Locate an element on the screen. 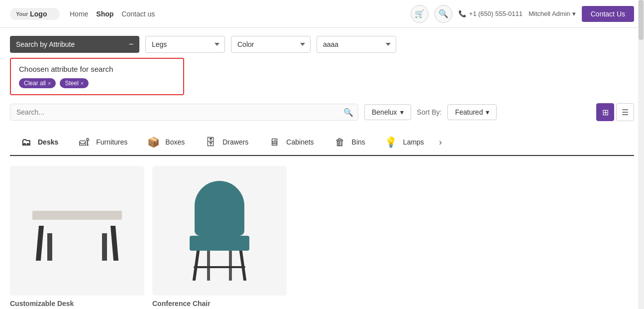 This screenshot has width=644, height=309. category-cabinets-label: Cabinets is located at coordinates (300, 142).